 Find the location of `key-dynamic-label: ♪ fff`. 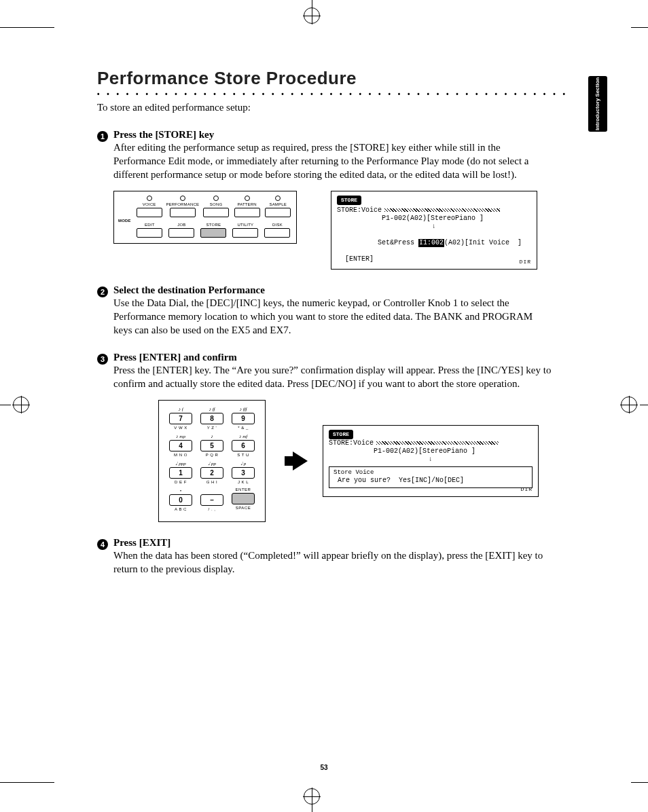

key-dynamic-label: ♪ fff is located at coordinates (243, 409).